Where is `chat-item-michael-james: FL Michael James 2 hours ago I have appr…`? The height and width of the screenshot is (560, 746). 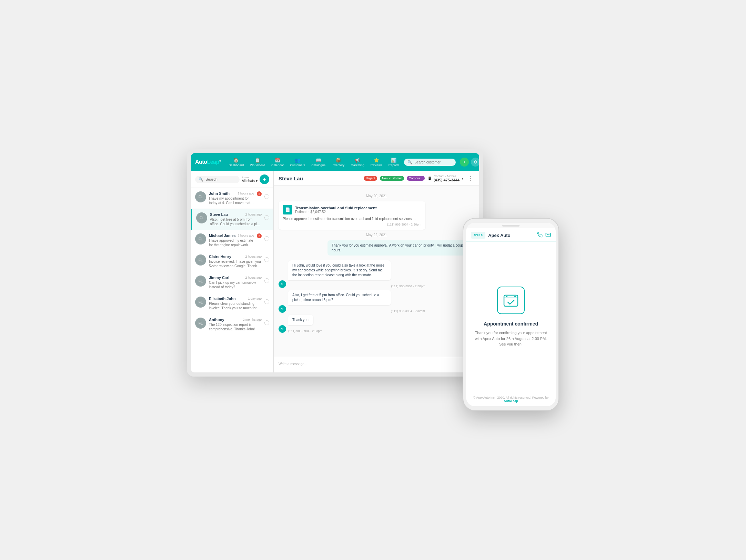 chat-item-michael-james: FL Michael James 2 hours ago I have appr… is located at coordinates (232, 241).